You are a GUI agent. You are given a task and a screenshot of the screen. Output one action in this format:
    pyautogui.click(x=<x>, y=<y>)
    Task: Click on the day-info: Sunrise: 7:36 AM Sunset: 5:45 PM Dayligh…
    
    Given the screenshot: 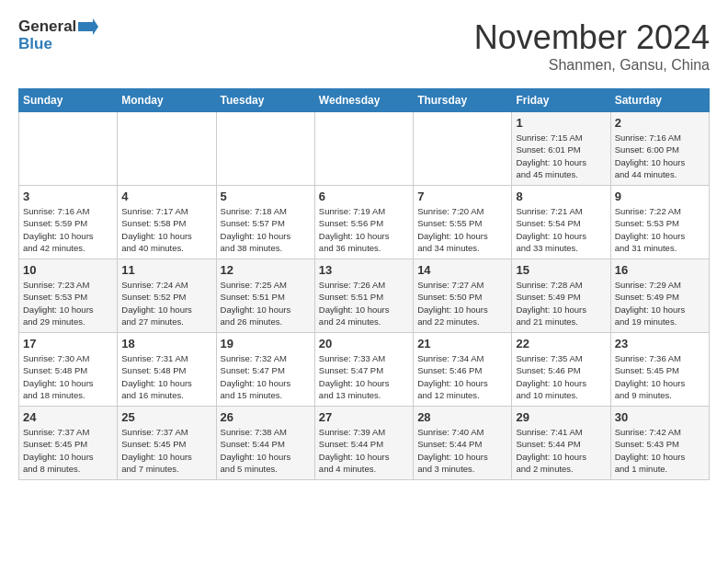 What is the action you would take?
    pyautogui.click(x=660, y=377)
    